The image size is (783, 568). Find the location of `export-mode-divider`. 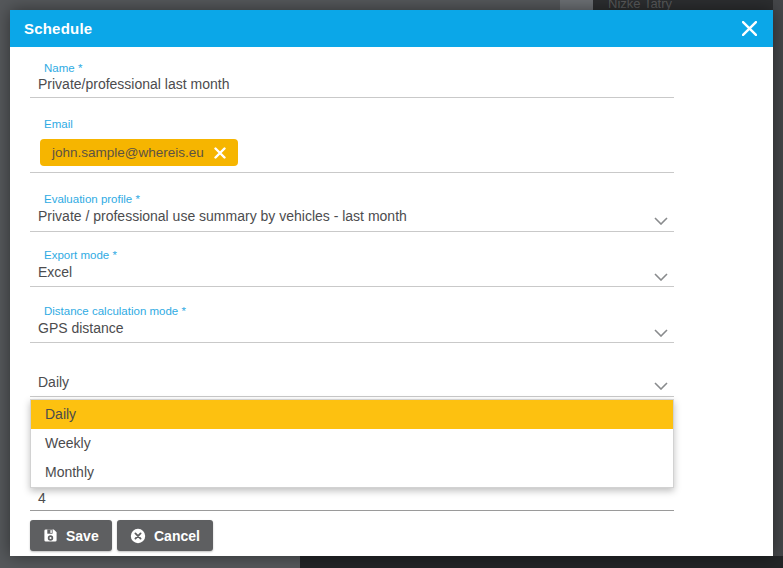

export-mode-divider is located at coordinates (352, 286).